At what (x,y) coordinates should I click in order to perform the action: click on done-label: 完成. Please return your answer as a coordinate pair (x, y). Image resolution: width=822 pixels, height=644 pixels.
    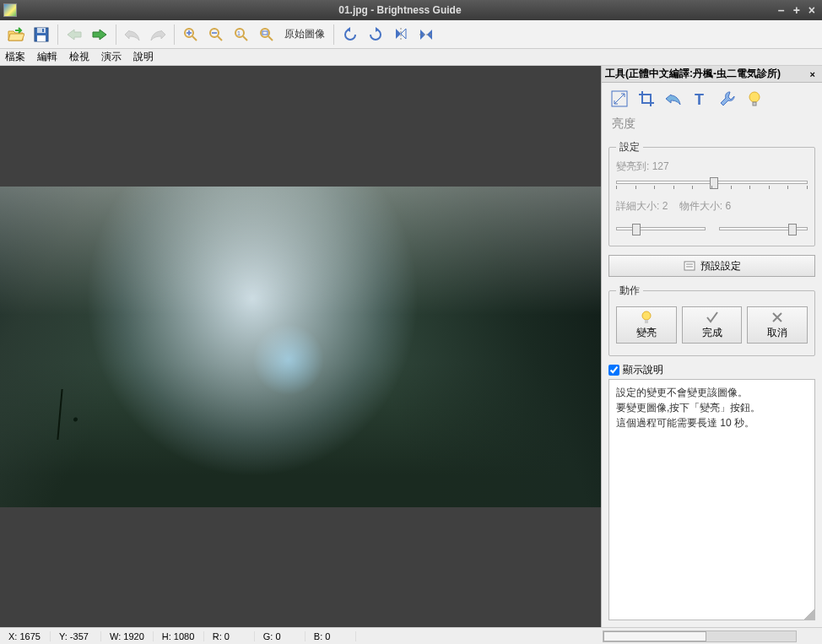
    Looking at the image, I should click on (712, 333).